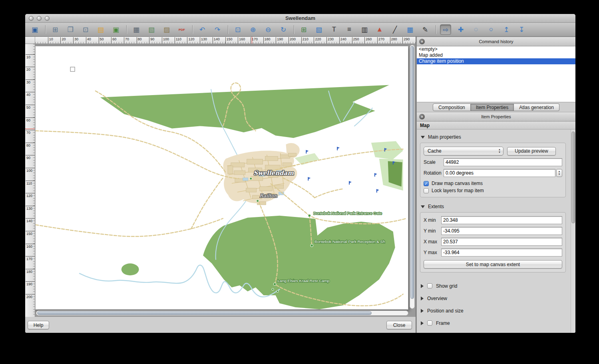  Describe the element at coordinates (55, 30) in the screenshot. I see `new-composer-icon: ⊞` at that location.